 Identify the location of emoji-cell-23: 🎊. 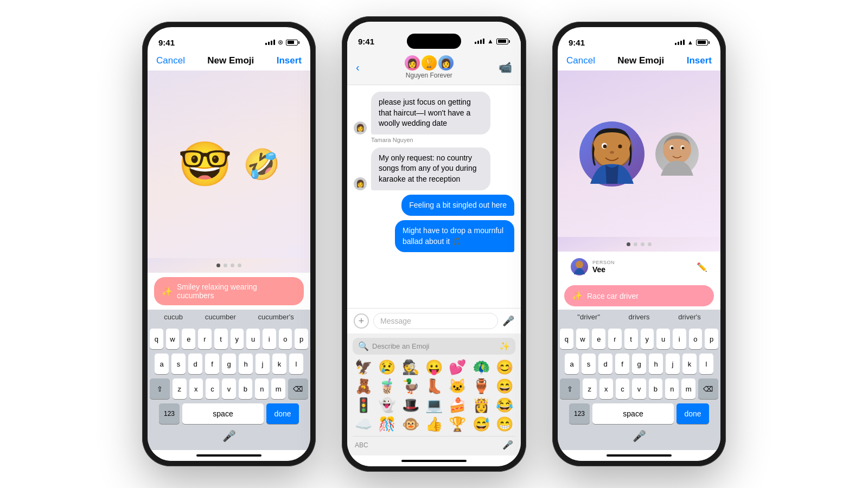
(386, 424).